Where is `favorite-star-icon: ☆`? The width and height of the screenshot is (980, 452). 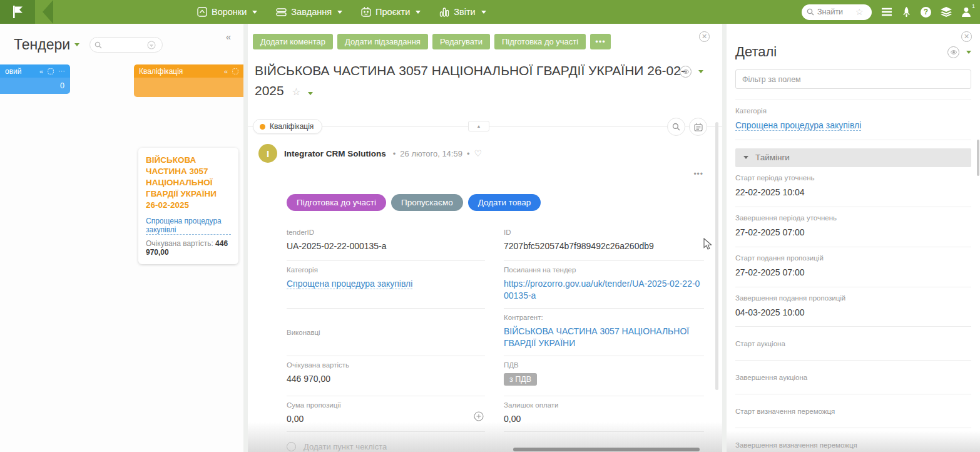
favorite-star-icon: ☆ is located at coordinates (296, 91).